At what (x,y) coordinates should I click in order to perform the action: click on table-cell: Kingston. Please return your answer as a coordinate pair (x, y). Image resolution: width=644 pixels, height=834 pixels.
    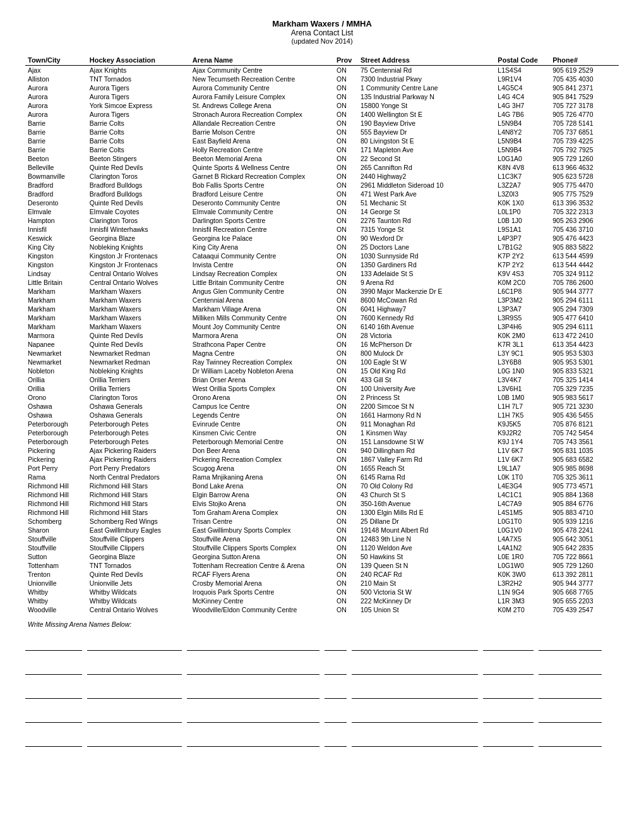
    Looking at the image, I should click on (56, 256).